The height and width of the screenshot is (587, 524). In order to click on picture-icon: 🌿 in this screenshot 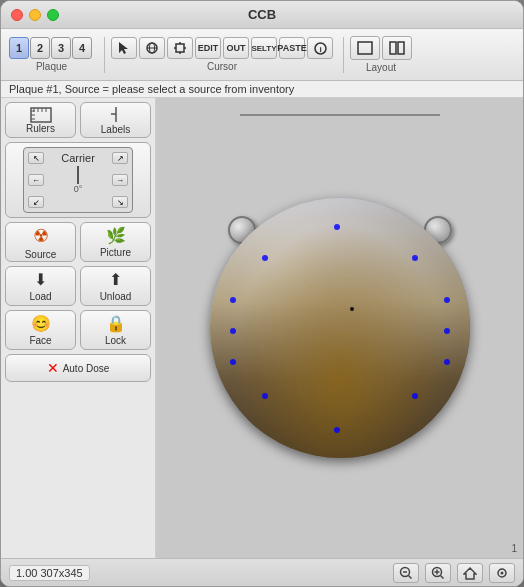, I will do `click(116, 236)`.